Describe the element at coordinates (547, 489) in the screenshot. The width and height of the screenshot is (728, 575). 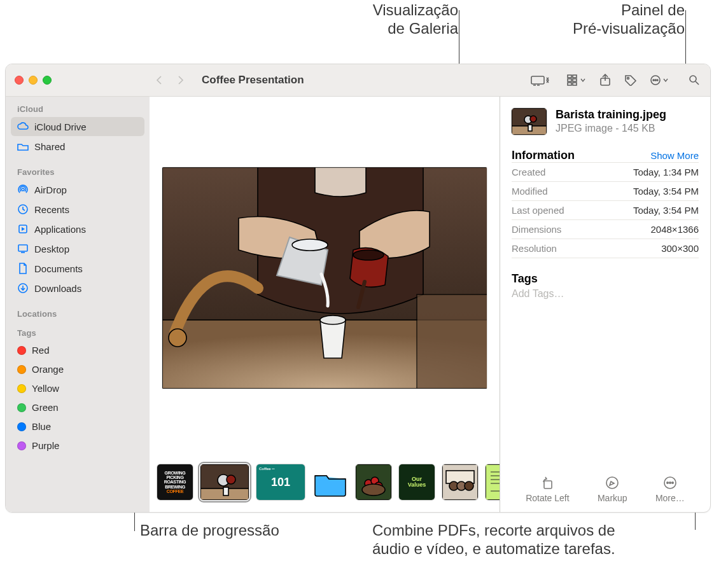
I see `rotate-left-button: Rotate Left` at that location.